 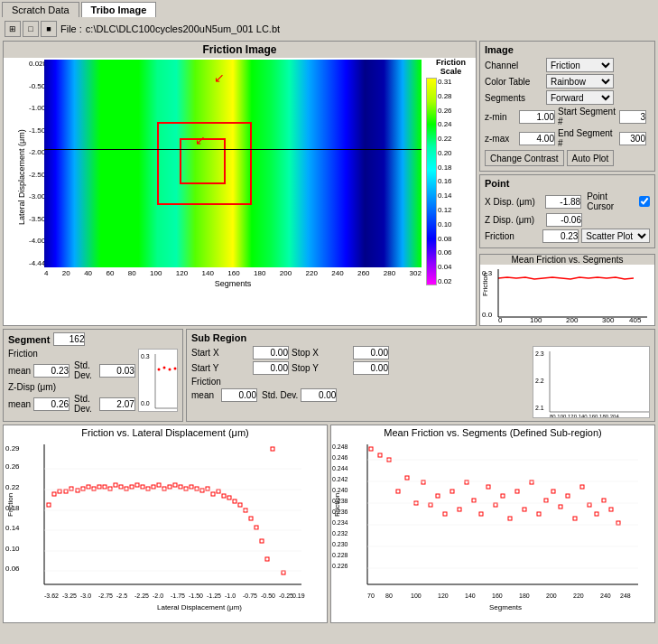 What do you see at coordinates (145, 356) in the screenshot?
I see `svg-text: 0.3` at bounding box center [145, 356].